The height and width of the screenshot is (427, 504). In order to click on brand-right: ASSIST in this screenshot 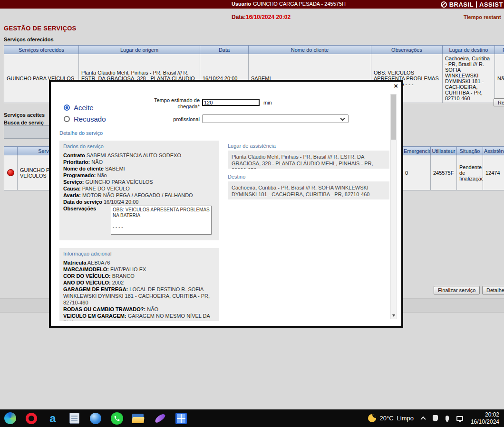, I will do `click(491, 5)`.